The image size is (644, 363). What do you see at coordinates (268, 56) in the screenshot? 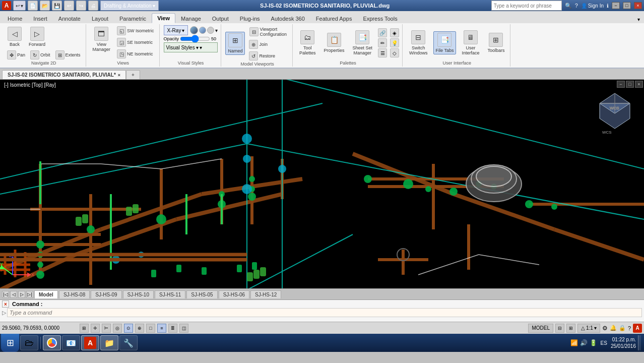
I see `restore-btn: ↺ Restore` at bounding box center [268, 56].